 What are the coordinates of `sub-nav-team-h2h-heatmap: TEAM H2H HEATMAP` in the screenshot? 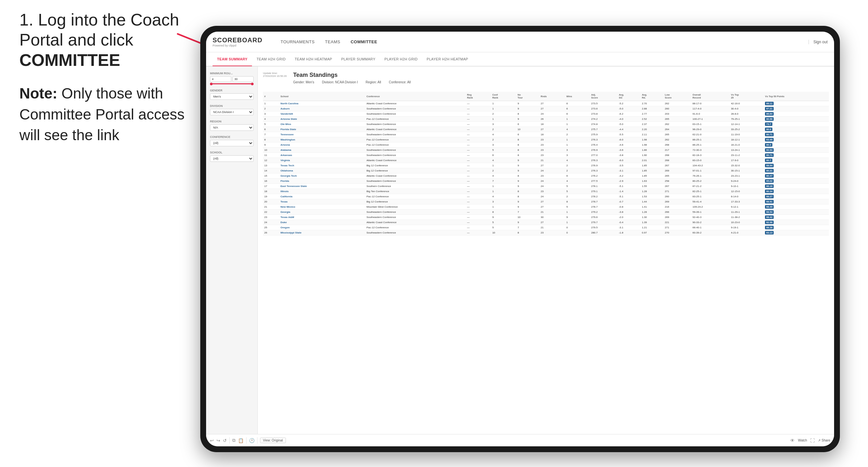 It's located at (313, 59).